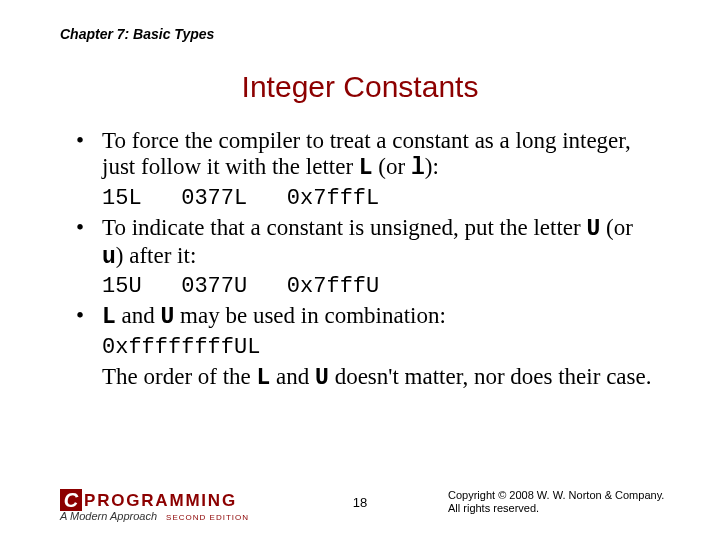  Describe the element at coordinates (292, 376) in the screenshot. I see `order-text-b: and` at that location.